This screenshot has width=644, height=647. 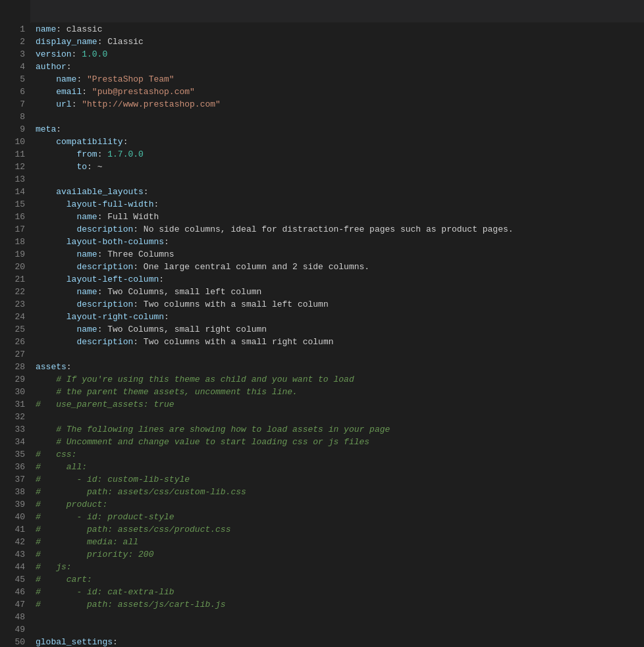 What do you see at coordinates (141, 492) in the screenshot?
I see `yaml-comment: # path: assets/css/custom-lib.css` at bounding box center [141, 492].